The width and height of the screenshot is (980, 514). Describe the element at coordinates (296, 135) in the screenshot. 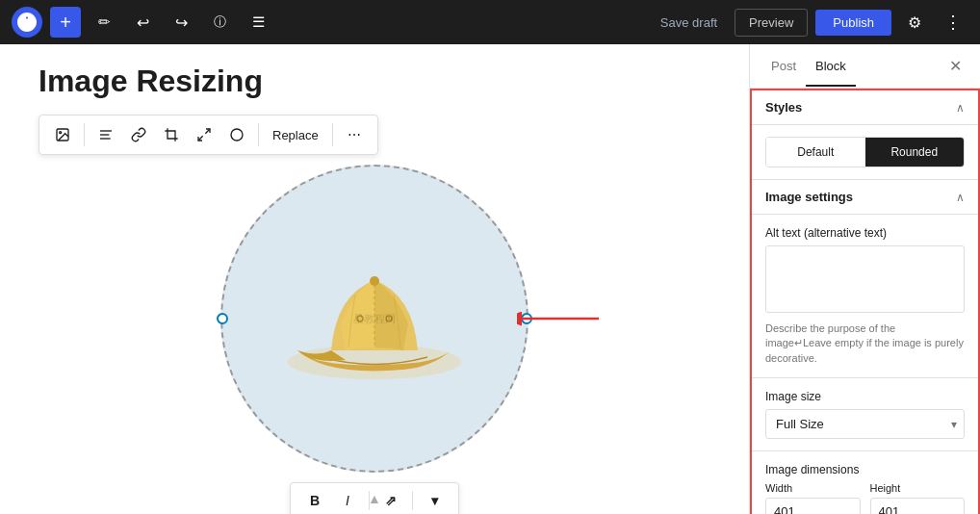

I see `replace-button: Replace` at that location.